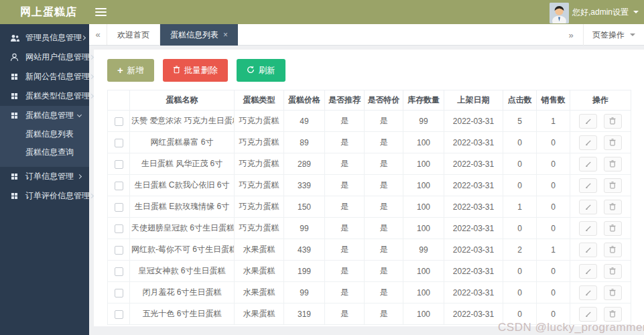  Describe the element at coordinates (44, 153) in the screenshot. I see `sidebar-subitem-cake-query: 蛋糕信息查询` at that location.